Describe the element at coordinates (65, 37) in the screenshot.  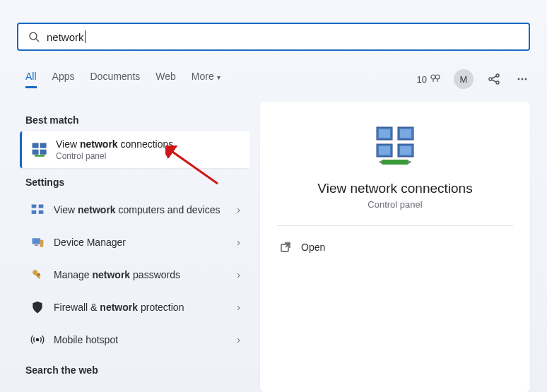
I see `search-input-text: network` at that location.